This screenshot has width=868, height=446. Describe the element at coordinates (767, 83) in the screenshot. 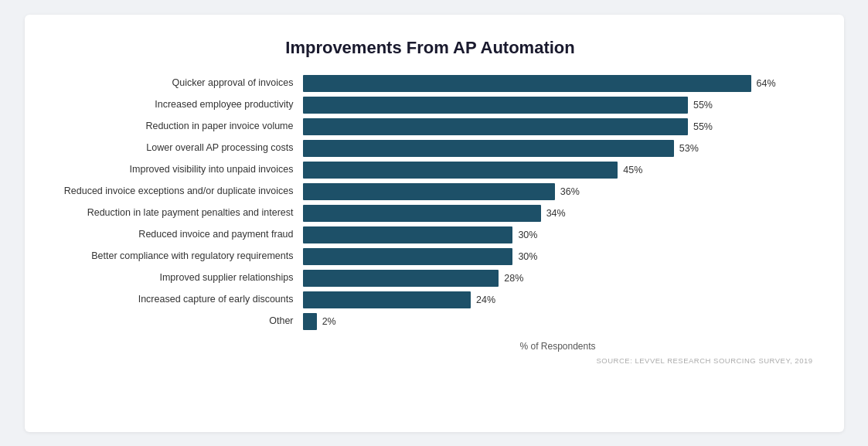

I see `bar-value: 64%` at that location.